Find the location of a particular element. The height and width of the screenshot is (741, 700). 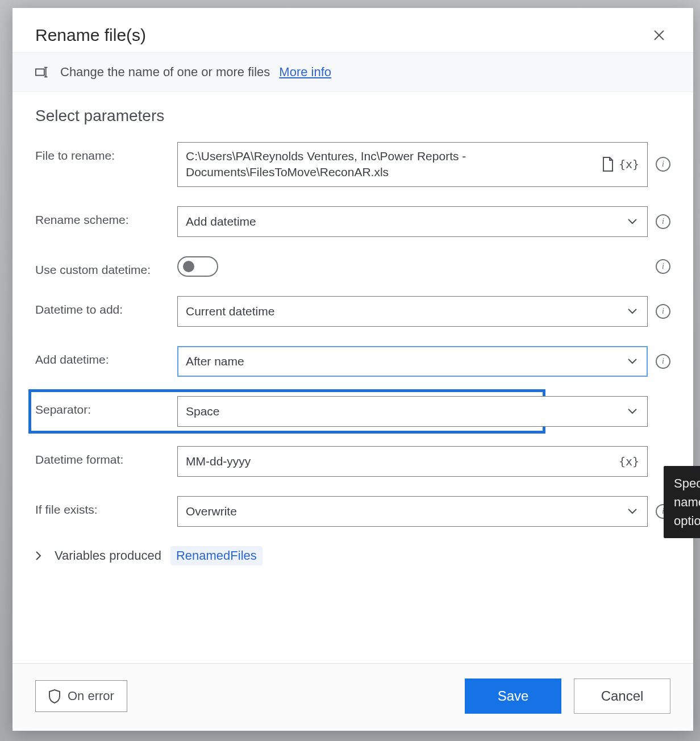

label-separator: Separator: is located at coordinates (106, 406).